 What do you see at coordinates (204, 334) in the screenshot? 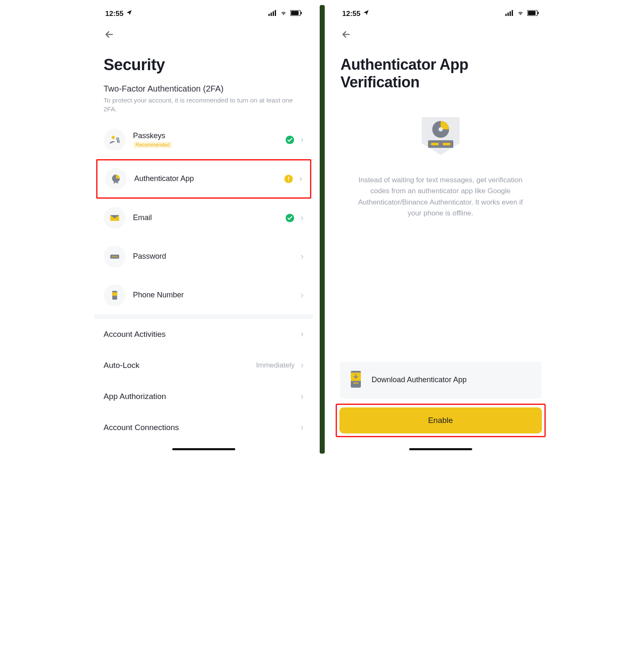
I see `row-account-activities: Account Activities ›` at bounding box center [204, 334].